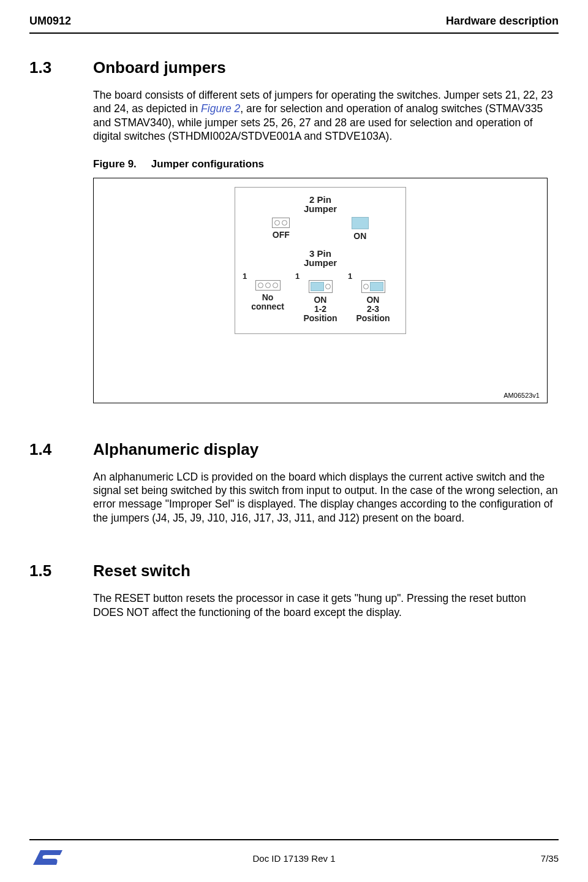 This screenshot has width=588, height=882. Describe the element at coordinates (360, 237) in the screenshot. I see `label-on: ON` at that location.